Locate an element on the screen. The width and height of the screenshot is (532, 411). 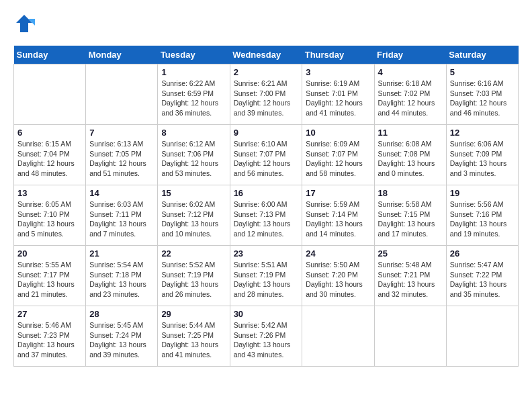
logo-icon is located at coordinates (24, 24).